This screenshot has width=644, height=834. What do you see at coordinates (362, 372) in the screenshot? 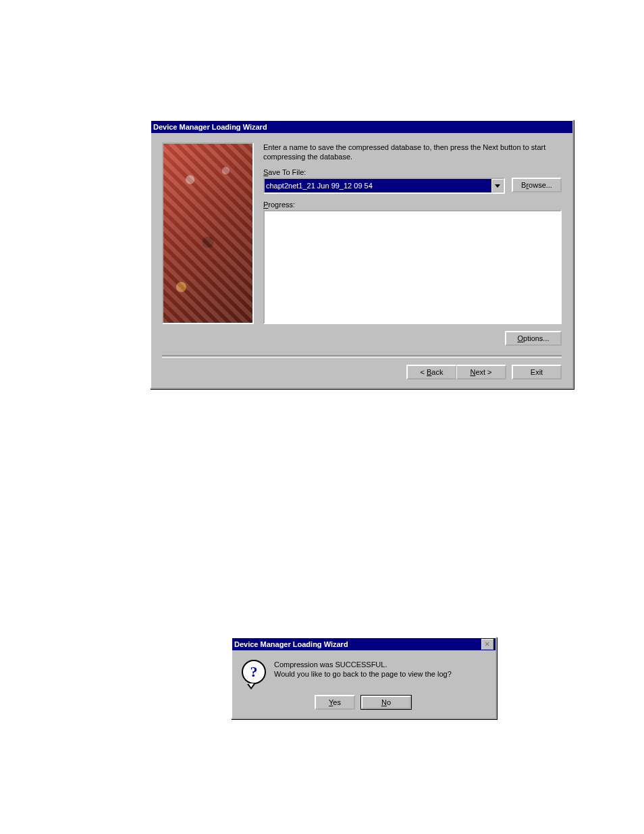
I see `wizard-nav-row: < Back Next > Exit` at bounding box center [362, 372].